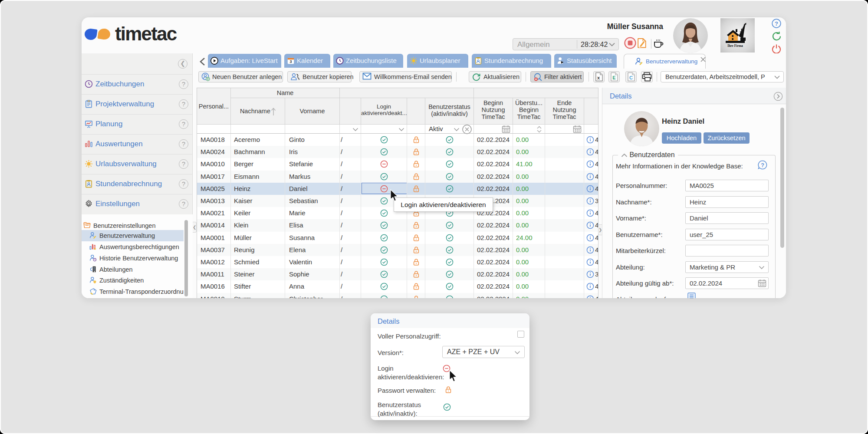  What do you see at coordinates (631, 78) in the screenshot?
I see `svg-text: C` at bounding box center [631, 78].